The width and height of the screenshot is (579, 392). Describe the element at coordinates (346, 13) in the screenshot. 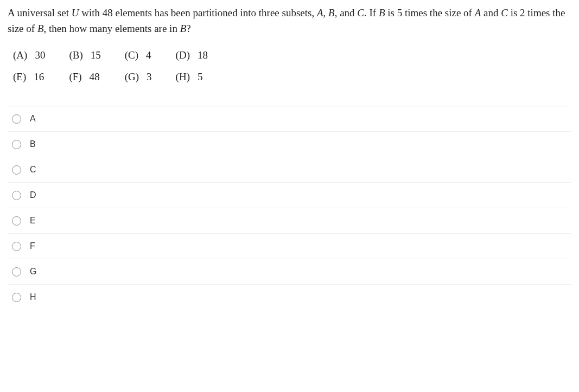

I see `question-frag: , and` at that location.